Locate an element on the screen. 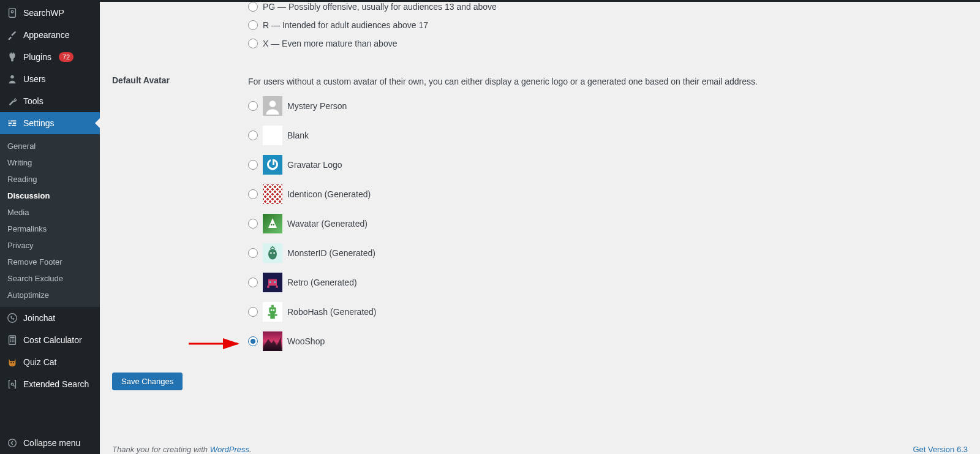 The image size is (980, 454). submenu-item-autoptimize: Autoptimize is located at coordinates (50, 295).